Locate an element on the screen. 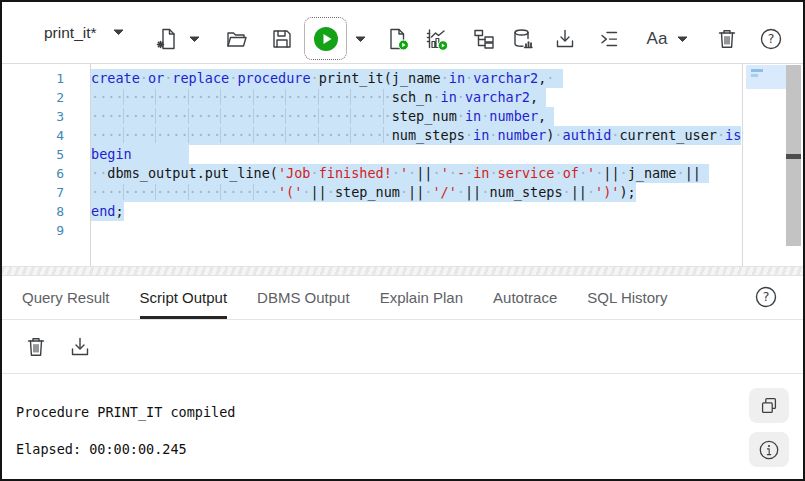 The width and height of the screenshot is (805, 481). data-loading-button is located at coordinates (523, 39).